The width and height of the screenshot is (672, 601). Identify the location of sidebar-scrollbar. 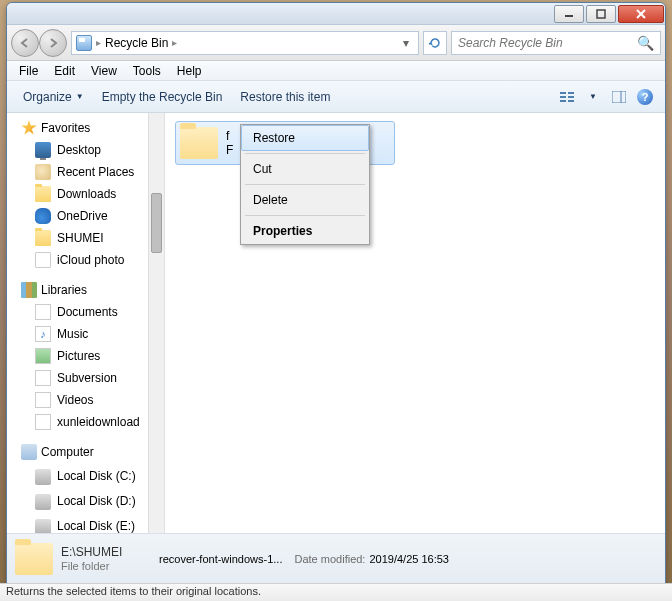
(156, 323).